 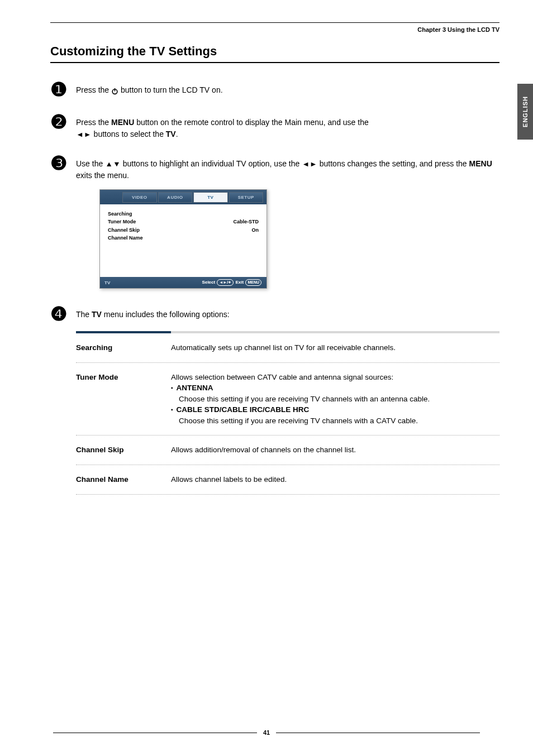 What do you see at coordinates (275, 22) in the screenshot?
I see `header-rule` at bounding box center [275, 22].